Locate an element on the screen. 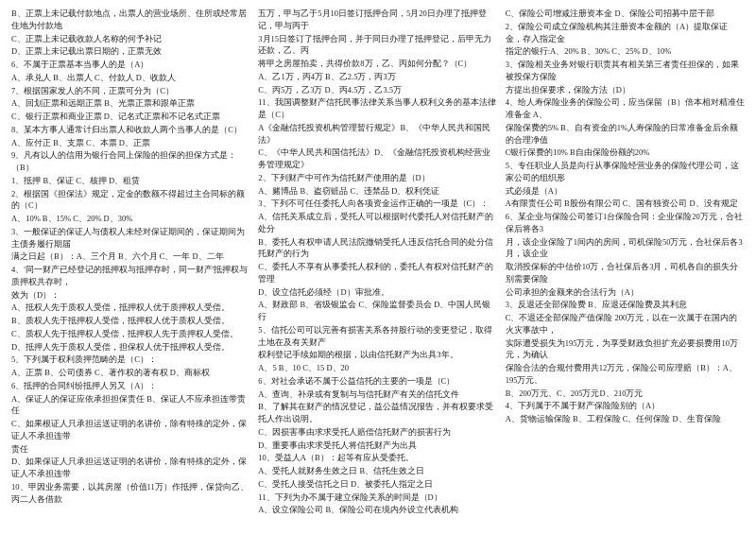  line: 3、下列不可任任委托人向各项资金运作正确的一项是（C）： is located at coordinates (378, 204).